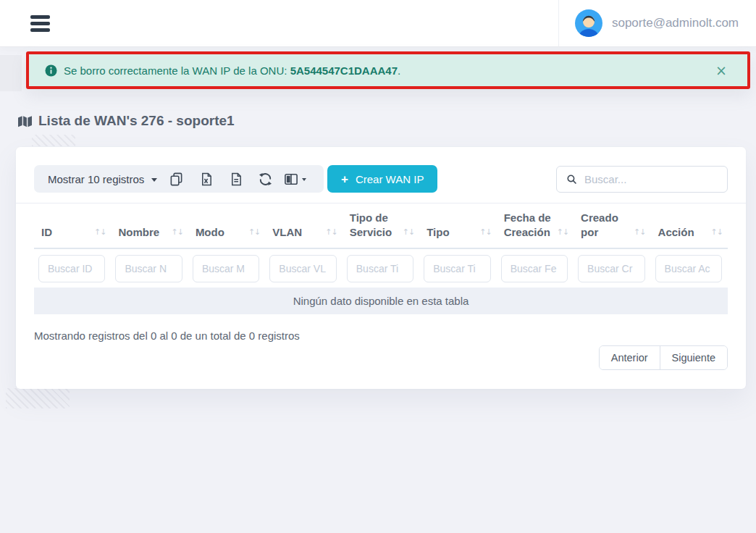  I want to click on refresh-icon, so click(265, 180).